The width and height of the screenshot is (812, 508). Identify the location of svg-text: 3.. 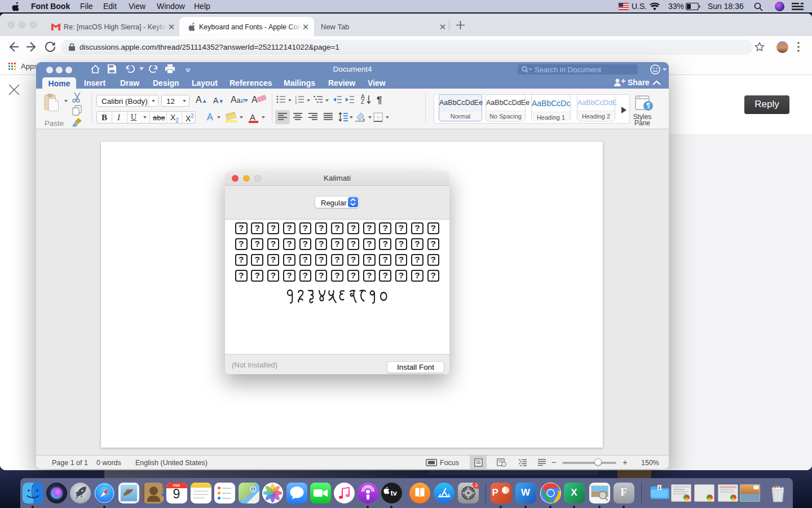
(297, 103).